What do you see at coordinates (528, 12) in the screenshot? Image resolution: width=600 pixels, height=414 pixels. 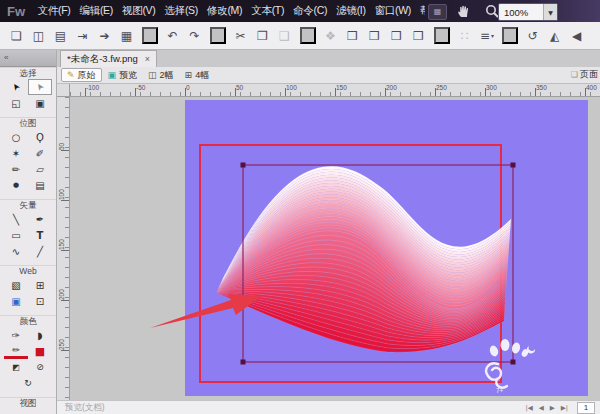 I see `zoom-level-select: 100% ▼` at bounding box center [528, 12].